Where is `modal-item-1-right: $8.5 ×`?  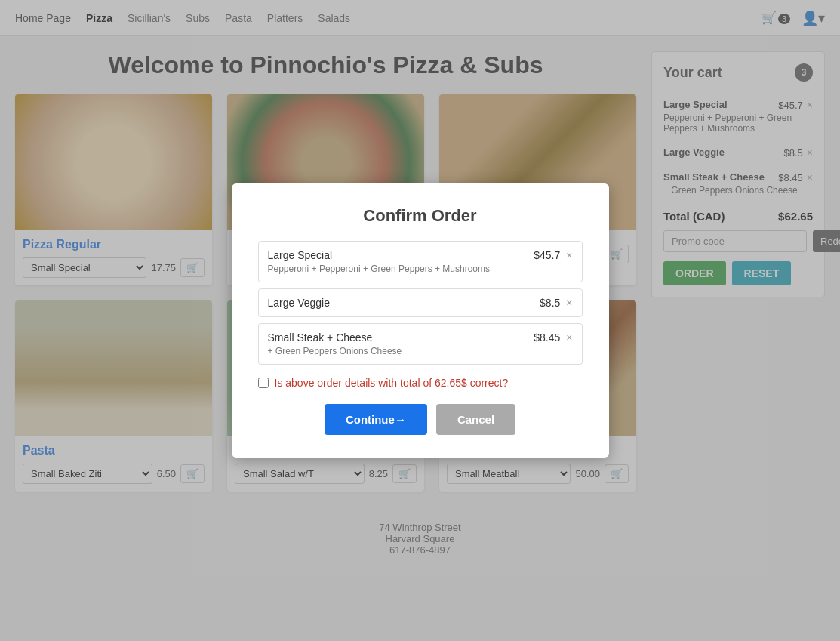
modal-item-1-right: $8.5 × is located at coordinates (555, 303).